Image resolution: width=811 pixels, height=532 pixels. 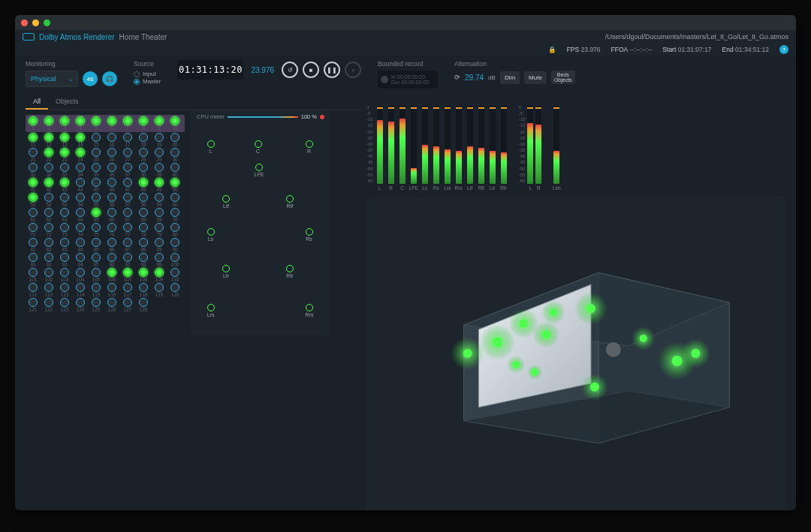 I want to click on object-cell: 69, so click(x=159, y=215).